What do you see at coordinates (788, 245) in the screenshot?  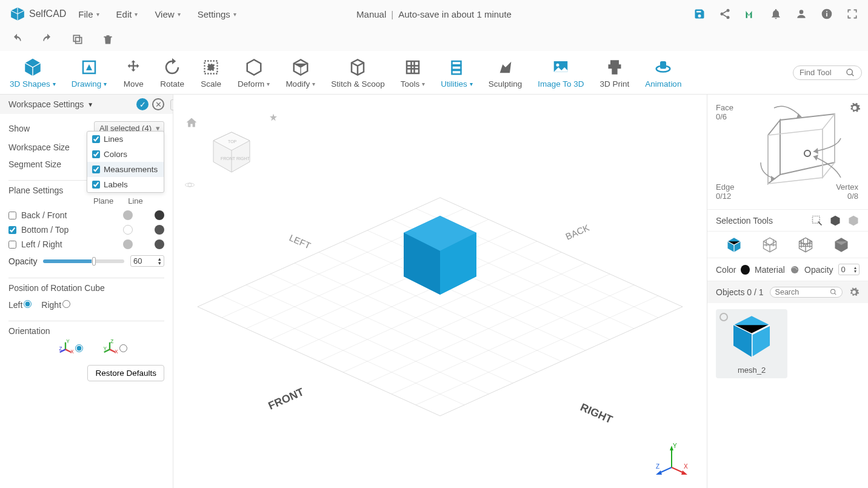 I see `display-modes` at bounding box center [788, 245].